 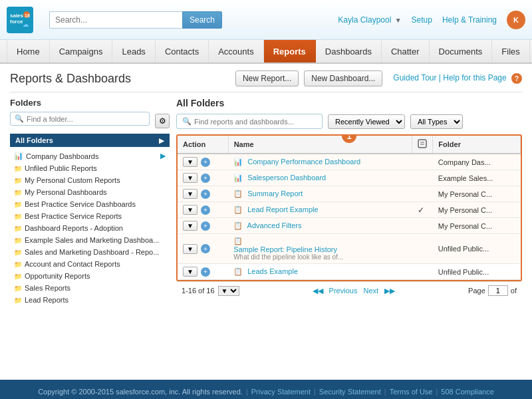 What do you see at coordinates (35, 140) in the screenshot?
I see `all-folders-label: All Folders` at bounding box center [35, 140].